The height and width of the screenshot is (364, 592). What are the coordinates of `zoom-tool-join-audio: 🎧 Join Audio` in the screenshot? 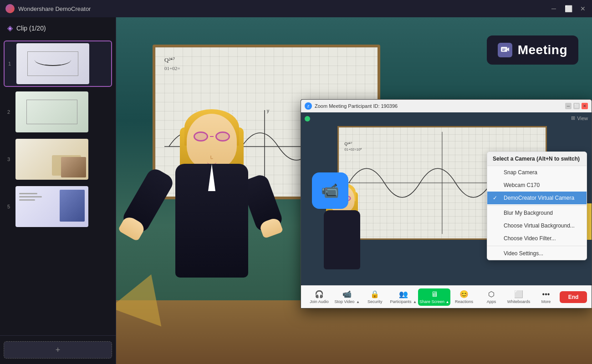 It's located at (319, 297).